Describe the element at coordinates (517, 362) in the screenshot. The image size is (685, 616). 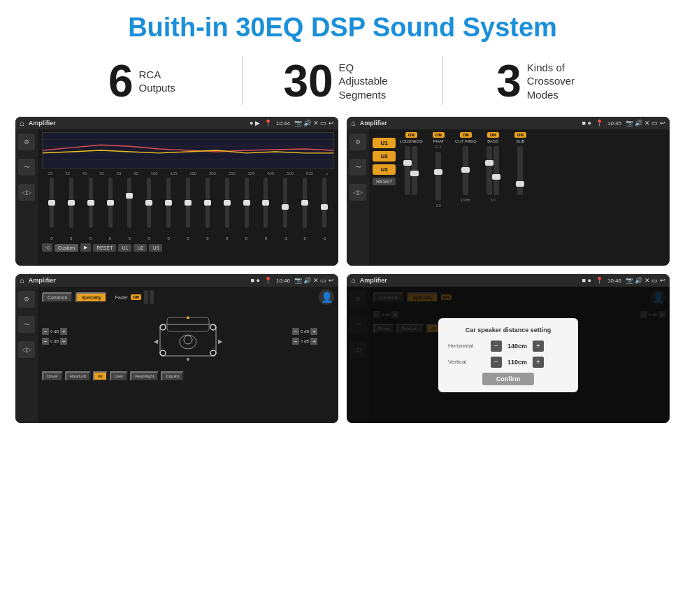
I see `dialog-vertical-stepper: − 110cm +` at that location.